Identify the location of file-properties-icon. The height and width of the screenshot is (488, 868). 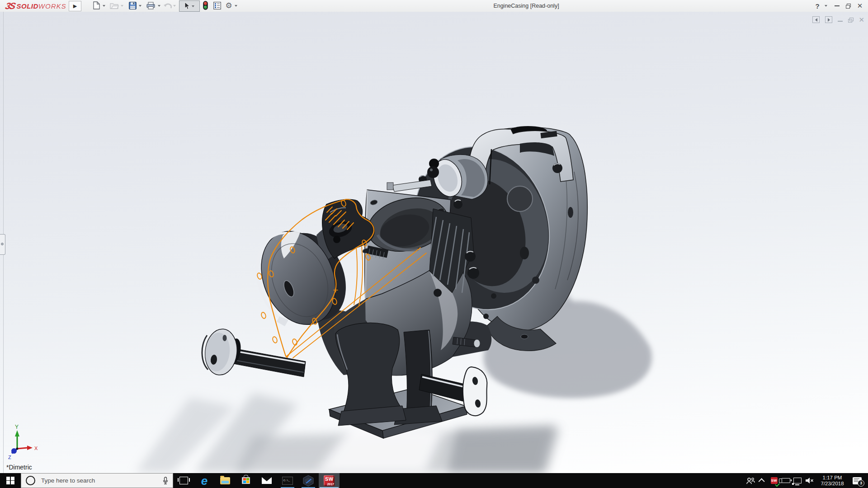
(217, 5).